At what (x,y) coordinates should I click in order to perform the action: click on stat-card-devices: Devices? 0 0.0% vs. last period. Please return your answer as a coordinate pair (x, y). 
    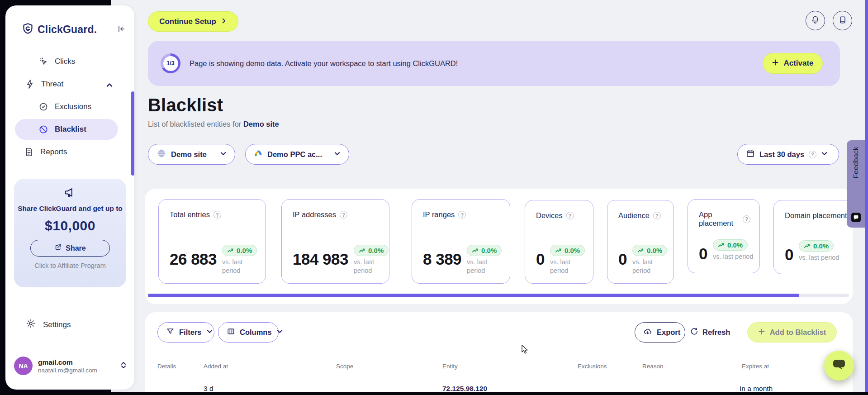
    Looking at the image, I should click on (559, 242).